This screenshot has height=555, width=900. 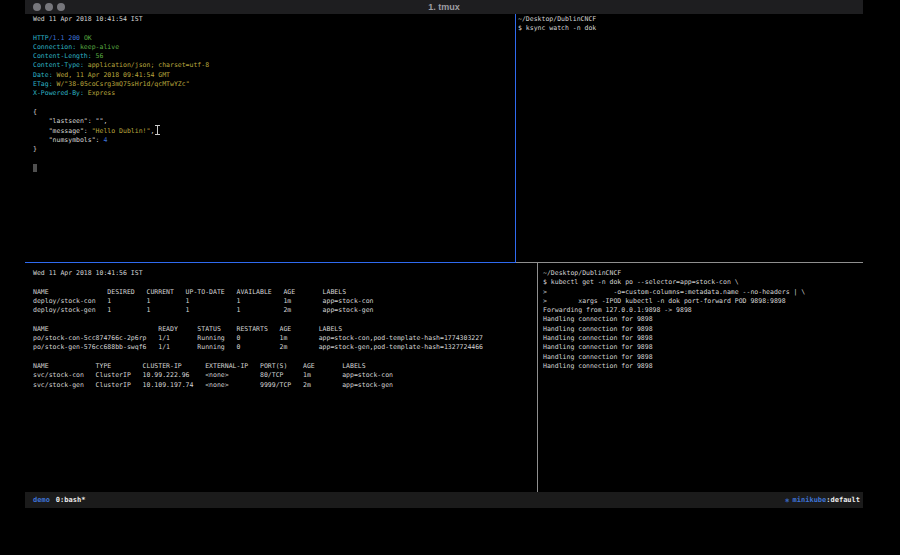 I want to click on terminal-line: Content-Type: application/json; charset=…, so click(x=121, y=66).